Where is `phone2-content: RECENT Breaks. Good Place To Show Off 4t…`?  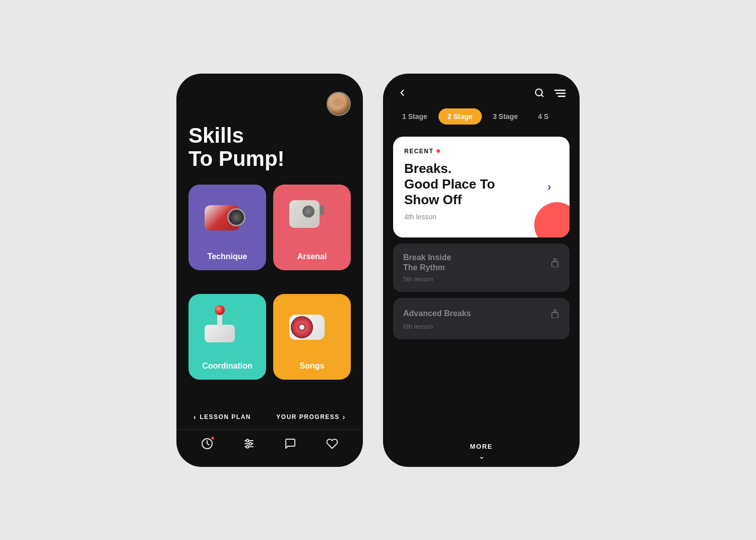 phone2-content: RECENT Breaks. Good Place To Show Off 4t… is located at coordinates (481, 284).